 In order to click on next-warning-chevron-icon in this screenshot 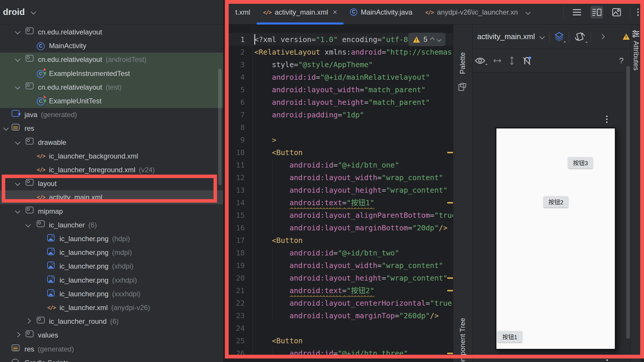, I will do `click(439, 39)`.